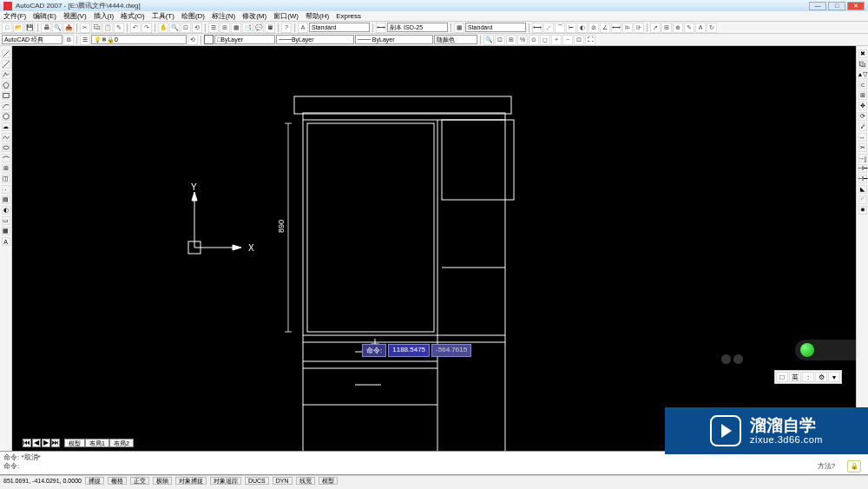  Describe the element at coordinates (456, 40) in the screenshot. I see `plotstyle-dropdown: 随颜色` at that location.